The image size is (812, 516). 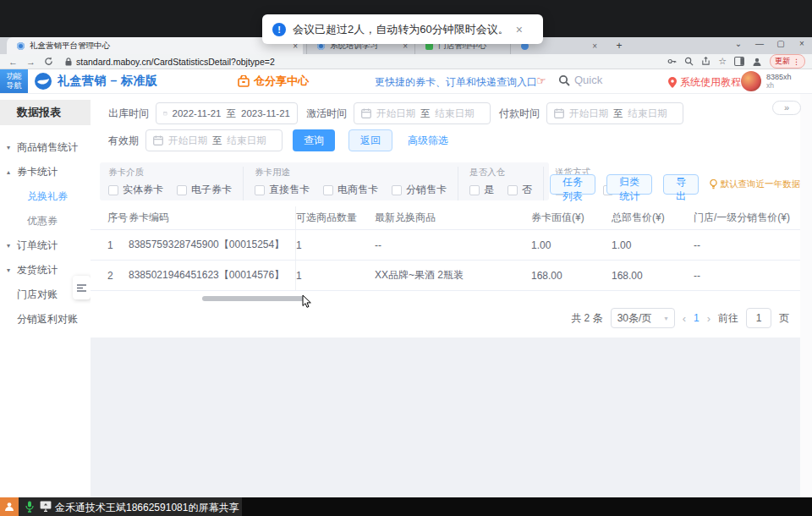 I want to click on toast-message: 会议已超过2人，自动转为60分钟限时会议。, so click(x=401, y=30).